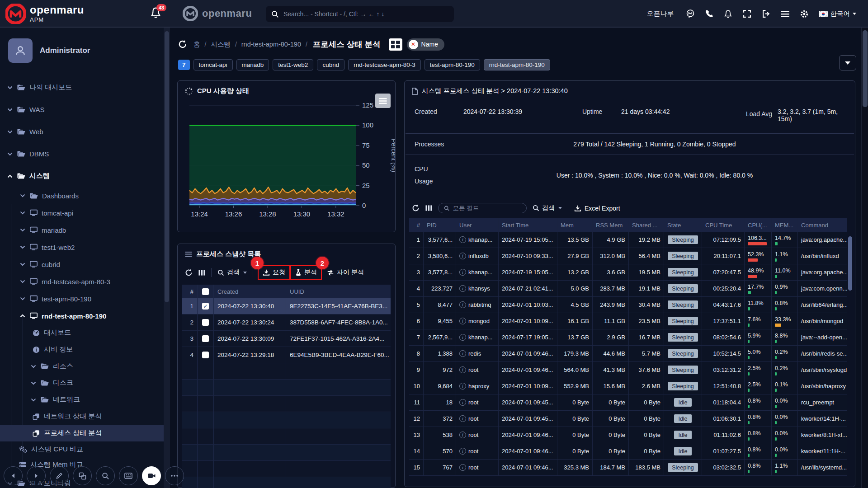  I want to click on snapshot-row: 1 ✓ 2024-07-22 13:30:40 9E22753C-14E5-41…, so click(287, 306).